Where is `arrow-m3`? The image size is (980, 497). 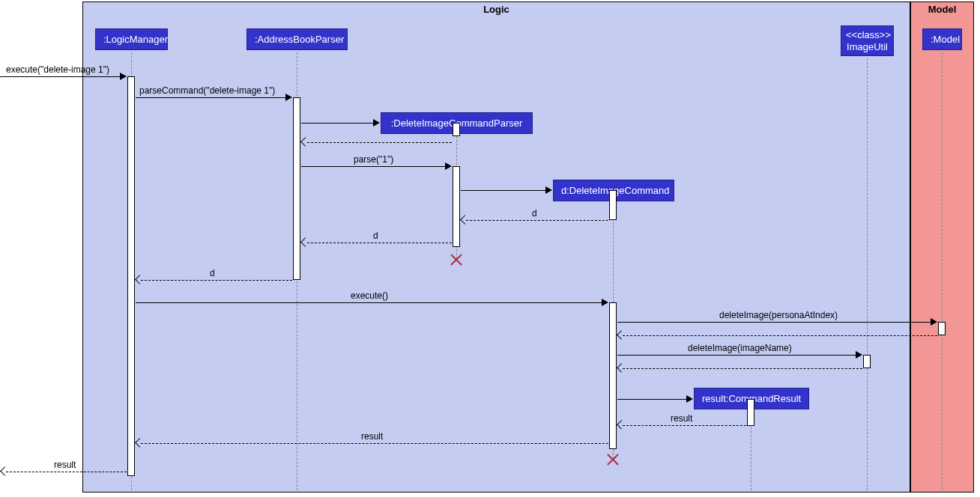 arrow-m3 is located at coordinates (374, 166).